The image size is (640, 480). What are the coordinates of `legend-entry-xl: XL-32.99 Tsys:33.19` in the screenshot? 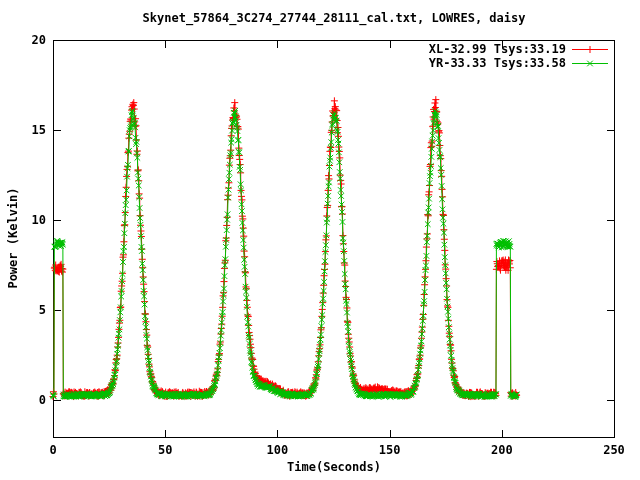 It's located at (498, 49).